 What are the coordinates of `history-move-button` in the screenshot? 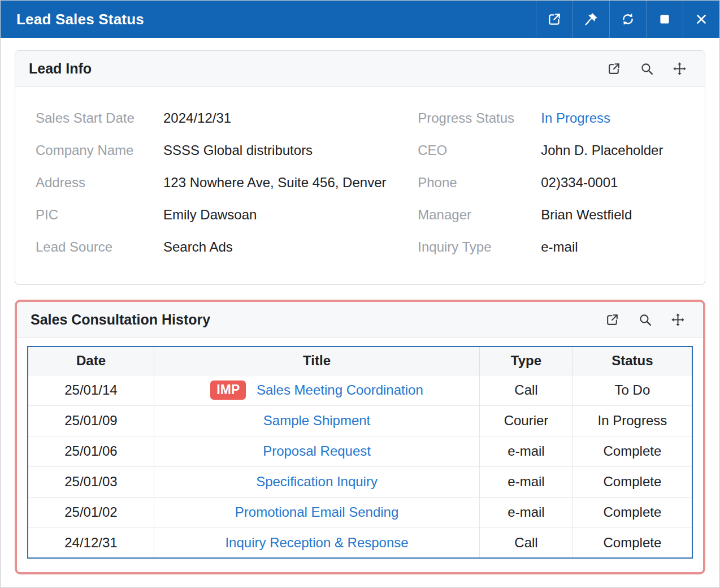 It's located at (678, 320).